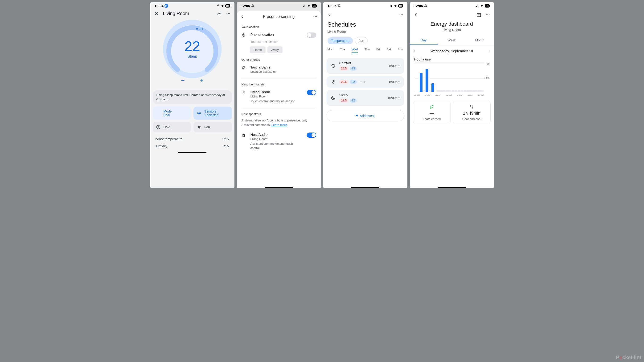 The height and width of the screenshot is (362, 644). Describe the element at coordinates (333, 82) in the screenshot. I see `thermo-icon` at that location.